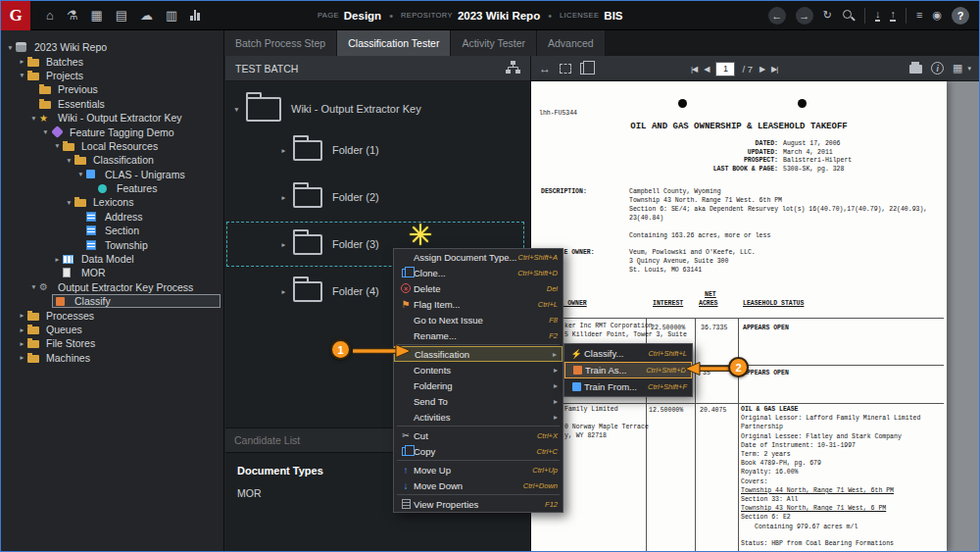 This screenshot has width=980, height=552. Describe the element at coordinates (514, 69) in the screenshot. I see `sitemap-icon` at that location.